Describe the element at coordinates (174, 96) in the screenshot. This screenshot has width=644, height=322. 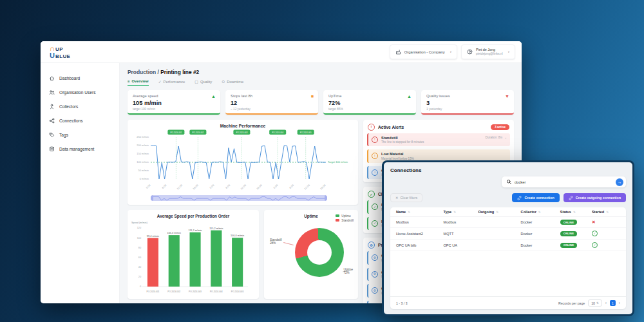
I see `kpi-label: Average speed` at that location.